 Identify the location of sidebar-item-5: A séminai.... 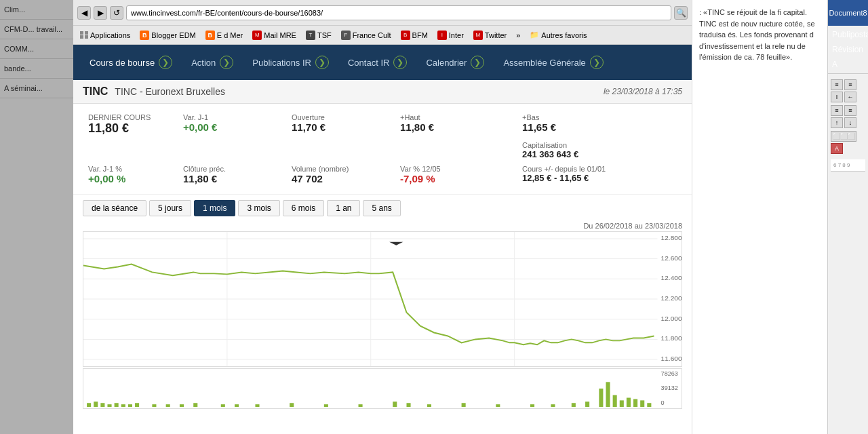
(37, 88).